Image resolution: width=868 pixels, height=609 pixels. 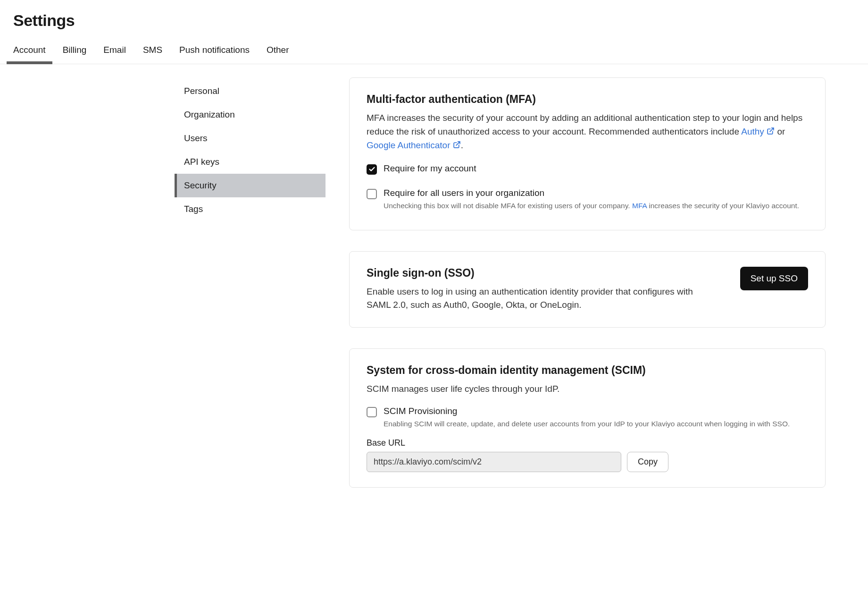 What do you see at coordinates (250, 282) in the screenshot?
I see `sidebar: Personal Organization Users API keys Sec…` at bounding box center [250, 282].